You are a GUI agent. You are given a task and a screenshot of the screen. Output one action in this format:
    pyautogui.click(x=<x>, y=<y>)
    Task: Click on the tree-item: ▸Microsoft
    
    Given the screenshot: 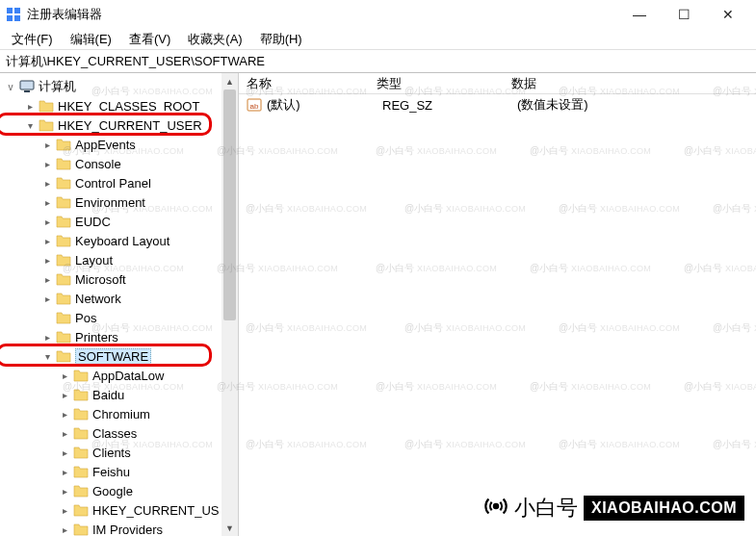 What is the action you would take?
    pyautogui.click(x=119, y=279)
    